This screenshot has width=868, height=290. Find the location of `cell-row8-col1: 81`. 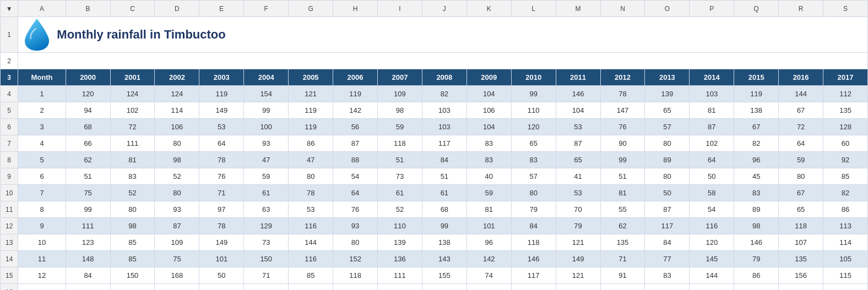

cell-row8-col1: 81 is located at coordinates (132, 160).